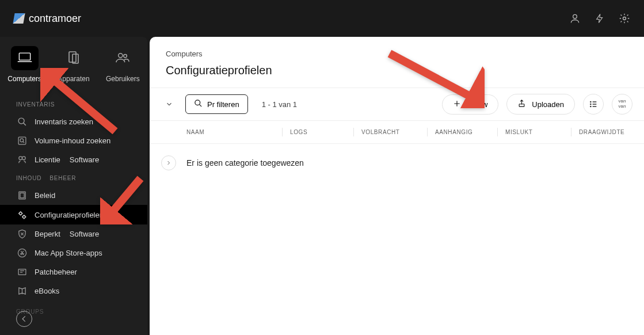 This screenshot has width=644, height=335. Describe the element at coordinates (397, 70) in the screenshot. I see `page-title: Configuratieprofielen` at that location.